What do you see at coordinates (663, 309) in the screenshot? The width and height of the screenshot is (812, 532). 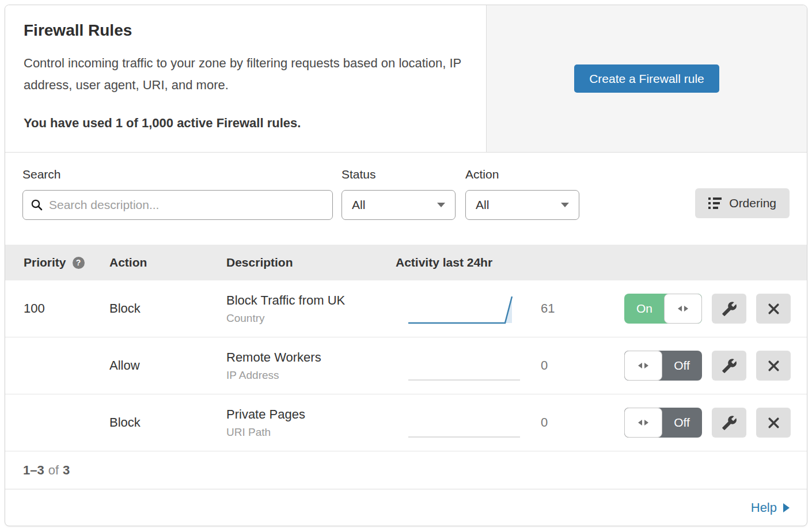 I see `rule-enabled-toggle: On` at bounding box center [663, 309].